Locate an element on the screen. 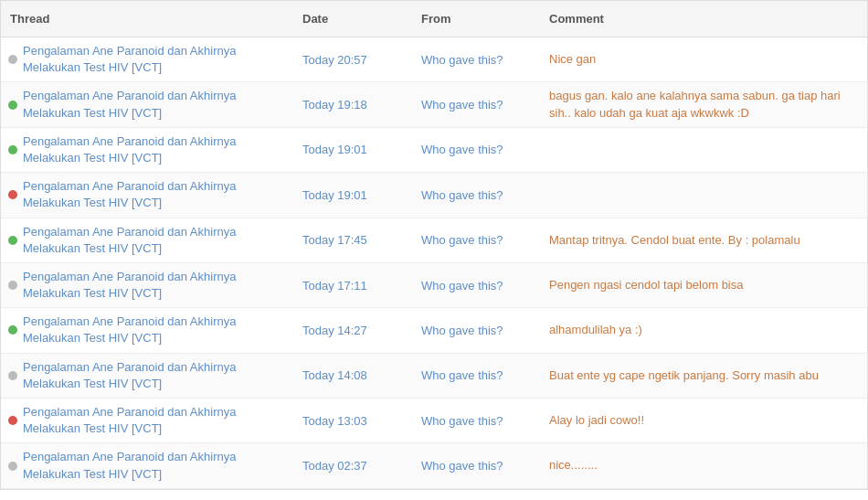 The width and height of the screenshot is (868, 500). date-cell: Today 14:27 is located at coordinates (353, 331).